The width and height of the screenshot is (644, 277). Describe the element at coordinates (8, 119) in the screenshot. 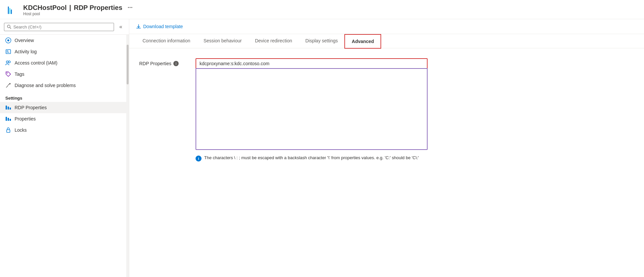

I see `properties-icon` at that location.